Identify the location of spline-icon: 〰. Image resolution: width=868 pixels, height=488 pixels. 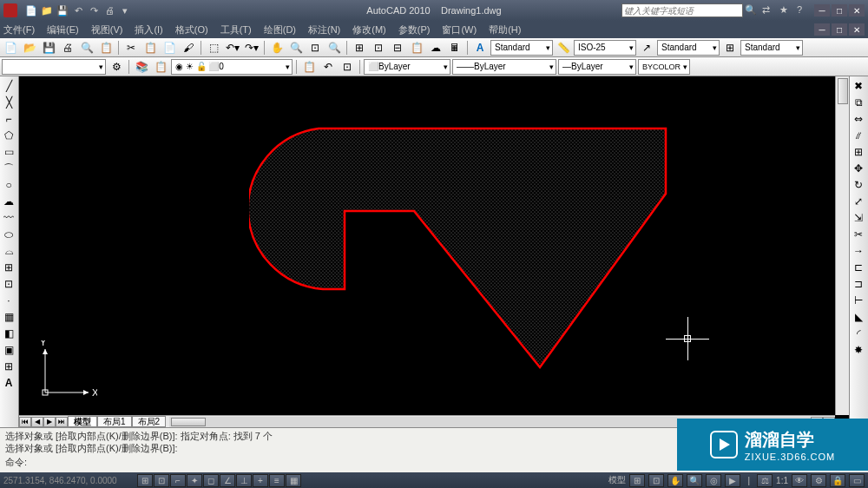
(9, 218).